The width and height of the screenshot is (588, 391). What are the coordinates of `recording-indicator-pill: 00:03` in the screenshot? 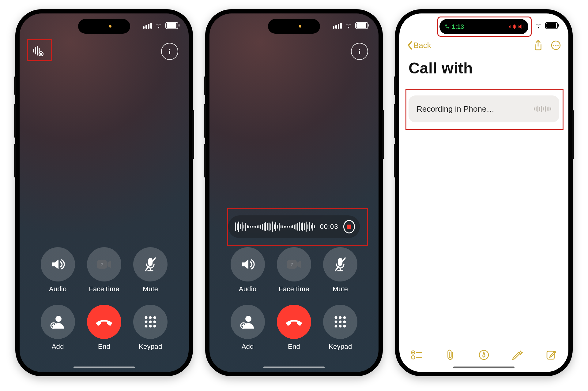 It's located at (294, 227).